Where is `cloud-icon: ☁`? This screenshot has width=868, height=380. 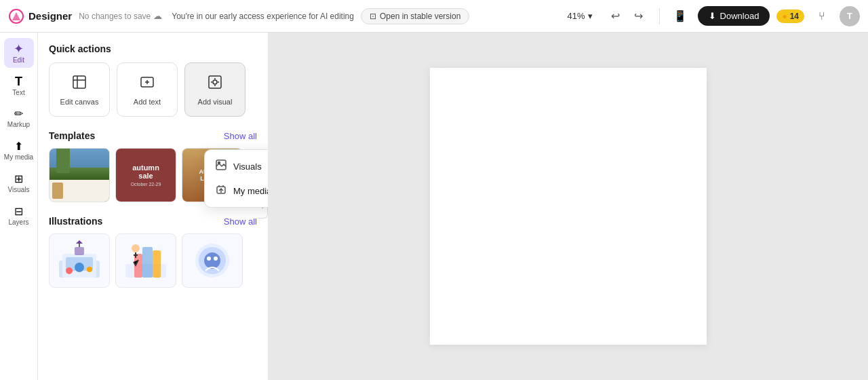
cloud-icon: ☁ is located at coordinates (157, 16).